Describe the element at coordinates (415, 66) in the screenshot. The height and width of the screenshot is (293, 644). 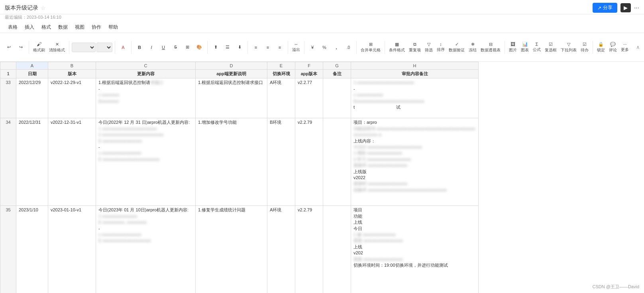
I see `col-header-h: H` at that location.